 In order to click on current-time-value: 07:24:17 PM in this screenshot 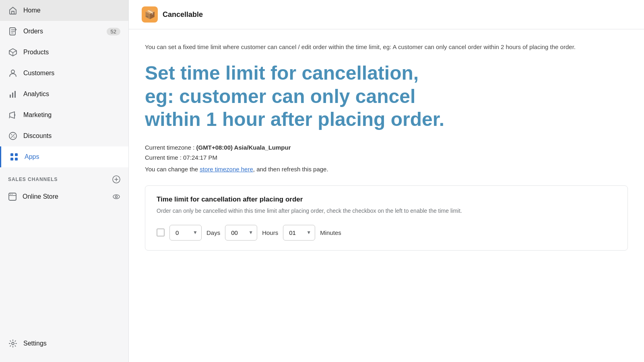, I will do `click(200, 158)`.